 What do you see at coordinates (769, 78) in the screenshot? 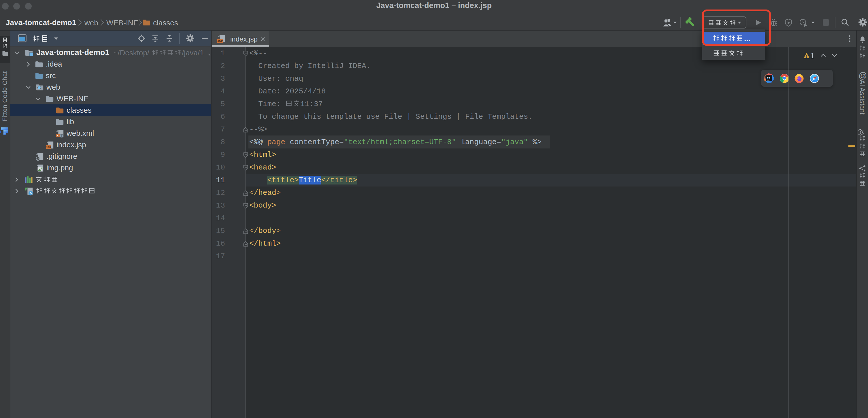
I see `svg-text: IJ` at bounding box center [769, 78].